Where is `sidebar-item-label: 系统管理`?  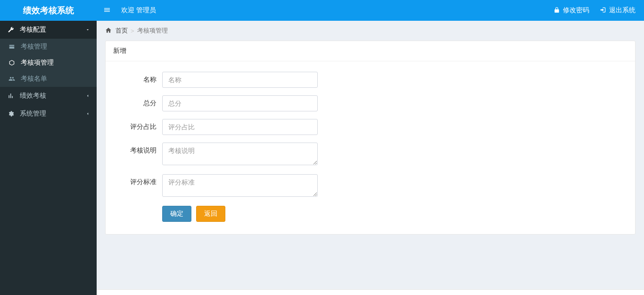 sidebar-item-label: 系统管理 is located at coordinates (33, 114).